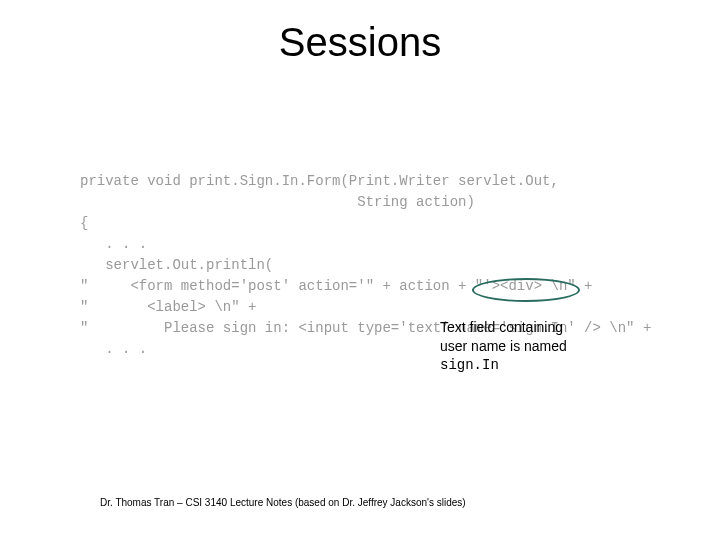 The height and width of the screenshot is (540, 720). What do you see at coordinates (528, 346) in the screenshot?
I see `annotation-text: Text field containing user name is named…` at bounding box center [528, 346].